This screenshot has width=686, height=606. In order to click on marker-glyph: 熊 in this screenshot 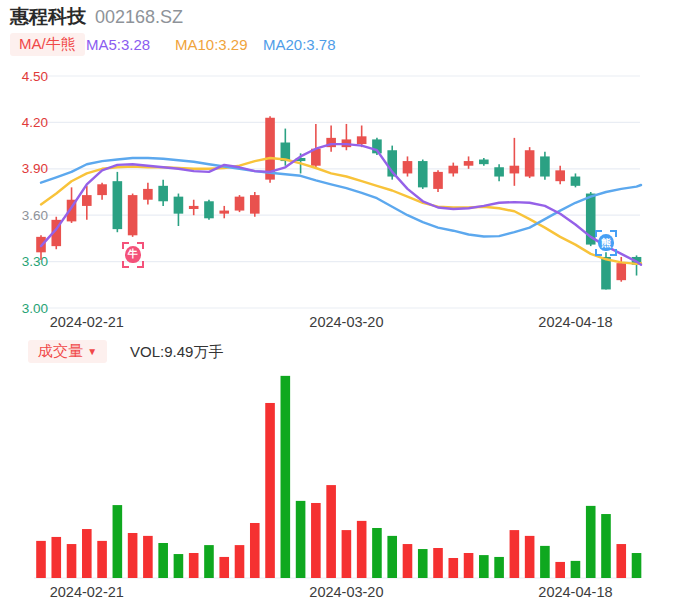, I will do `click(606, 243)`.